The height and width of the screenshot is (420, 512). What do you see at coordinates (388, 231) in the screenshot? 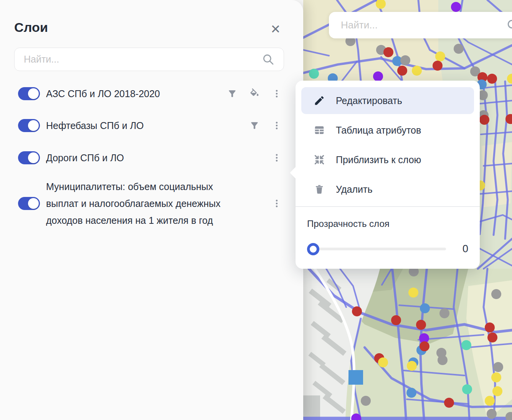
I see `layer-opacity-section: Прозрачность слоя 0` at bounding box center [388, 231].